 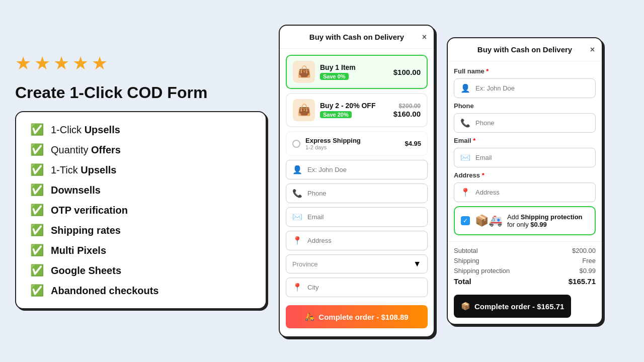 I want to click on shipping-option: Express Shipping 1-2 days $4.95, so click(x=357, y=144).